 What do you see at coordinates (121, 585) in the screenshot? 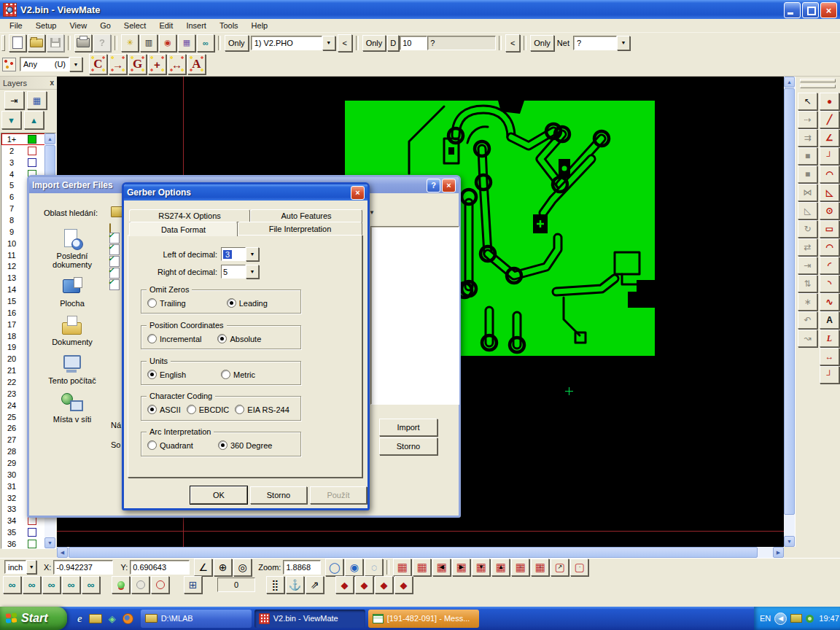
I see `highlight-mode-button` at bounding box center [121, 585].